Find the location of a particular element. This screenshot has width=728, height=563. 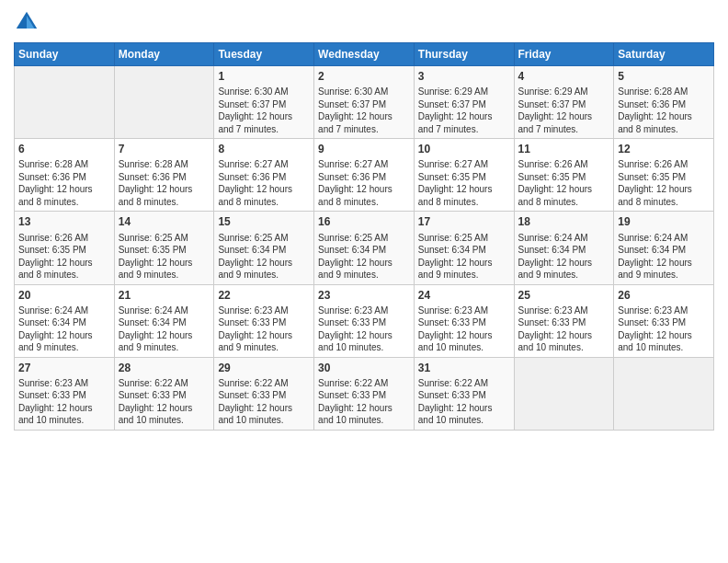

day-number: 10 is located at coordinates (464, 149).